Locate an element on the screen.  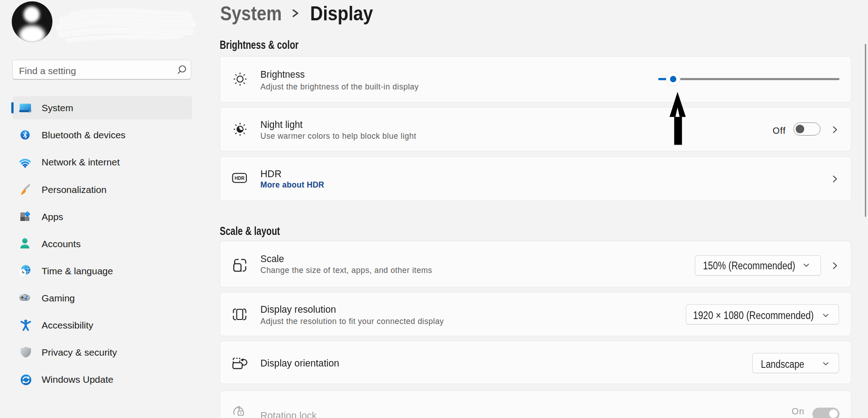
svg-text: HDR is located at coordinates (240, 178).